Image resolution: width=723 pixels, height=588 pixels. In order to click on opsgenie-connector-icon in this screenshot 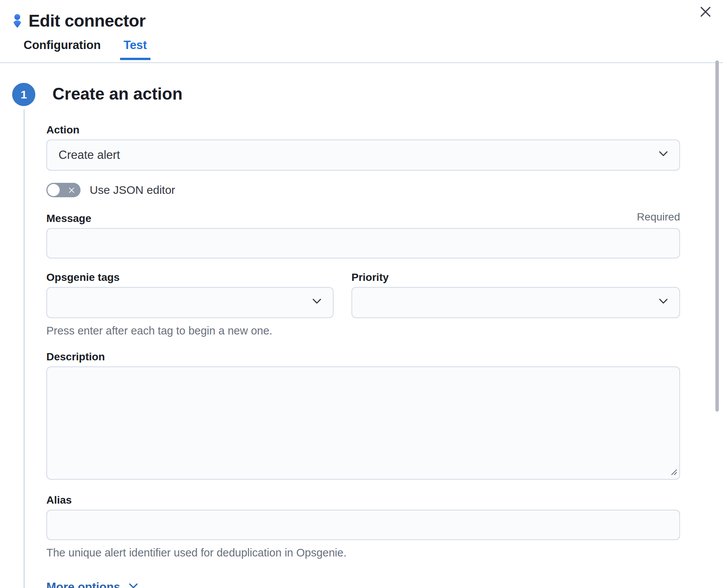, I will do `click(17, 21)`.